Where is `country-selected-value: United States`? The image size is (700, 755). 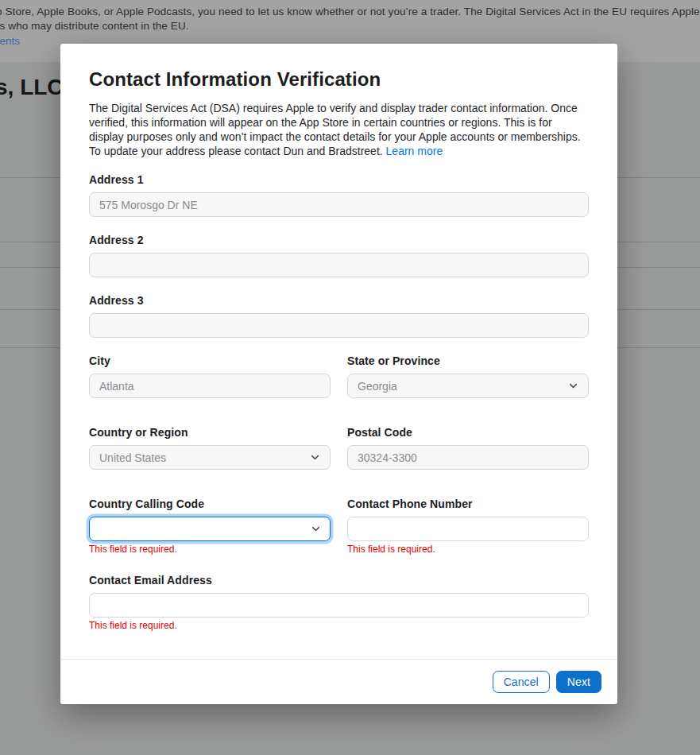 country-selected-value: United States is located at coordinates (133, 458).